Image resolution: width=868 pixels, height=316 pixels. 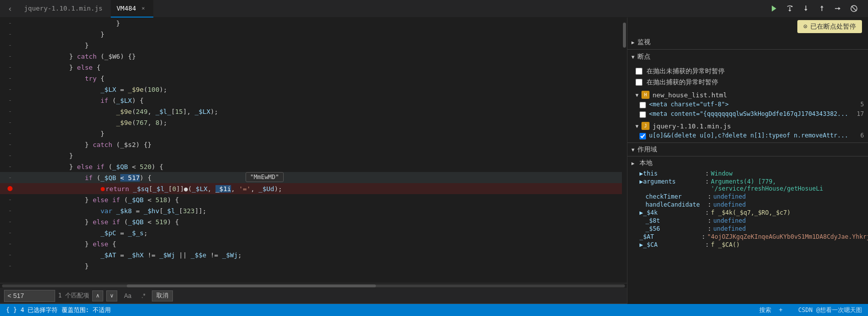 I want to click on local-expand-icon: ▶, so click(x=633, y=164).